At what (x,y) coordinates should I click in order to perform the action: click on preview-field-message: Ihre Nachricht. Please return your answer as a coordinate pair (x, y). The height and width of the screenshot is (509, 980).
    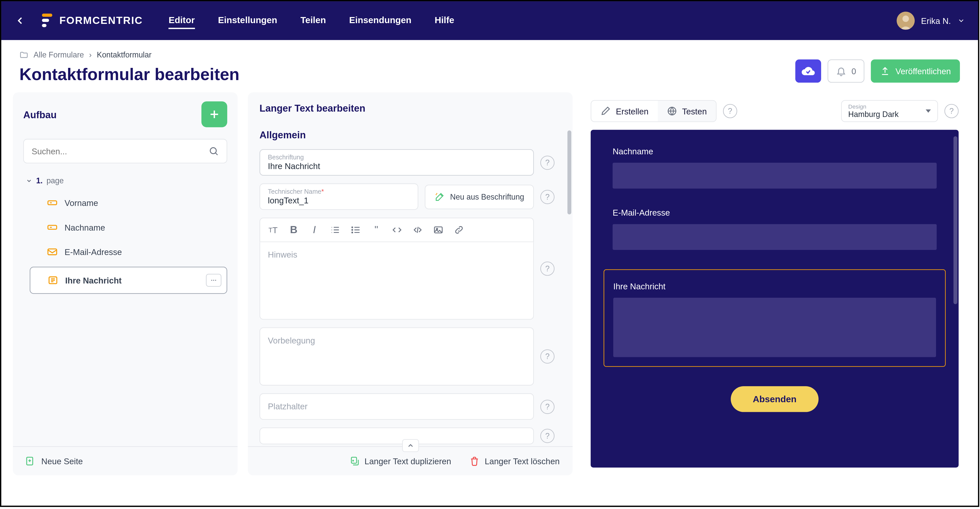
    Looking at the image, I should click on (775, 318).